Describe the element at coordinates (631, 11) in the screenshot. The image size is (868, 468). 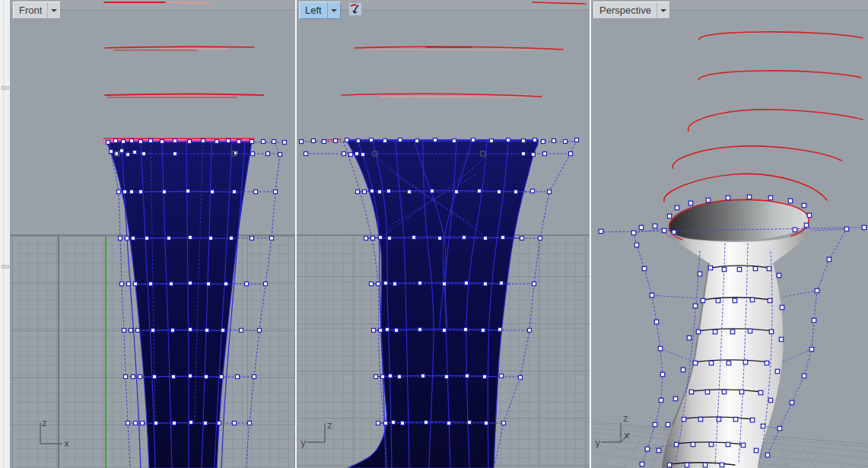
I see `viewport-title-perspective: Perspective` at that location.